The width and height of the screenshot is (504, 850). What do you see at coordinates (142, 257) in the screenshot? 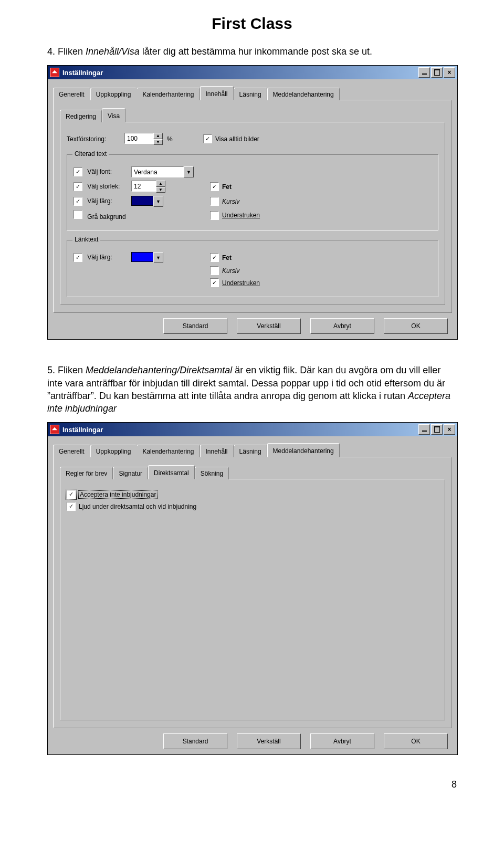
I see `color-swatch-link` at bounding box center [142, 257].